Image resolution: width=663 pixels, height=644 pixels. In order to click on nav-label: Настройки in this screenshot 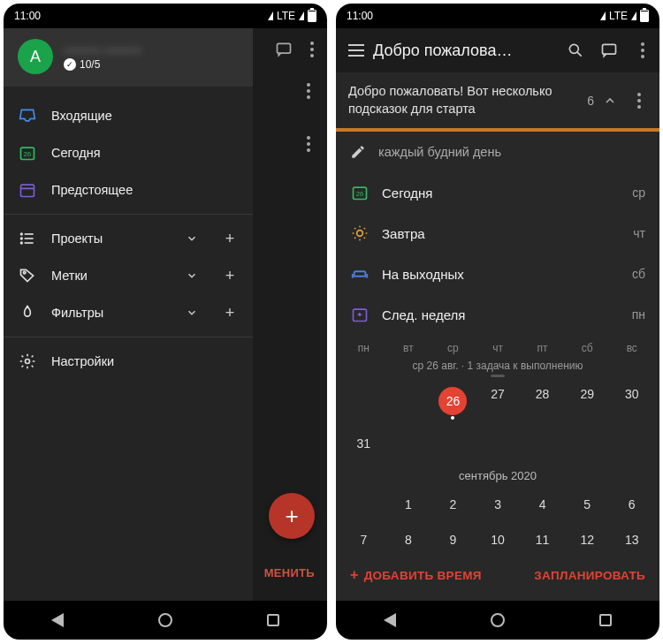, I will do `click(83, 361)`.